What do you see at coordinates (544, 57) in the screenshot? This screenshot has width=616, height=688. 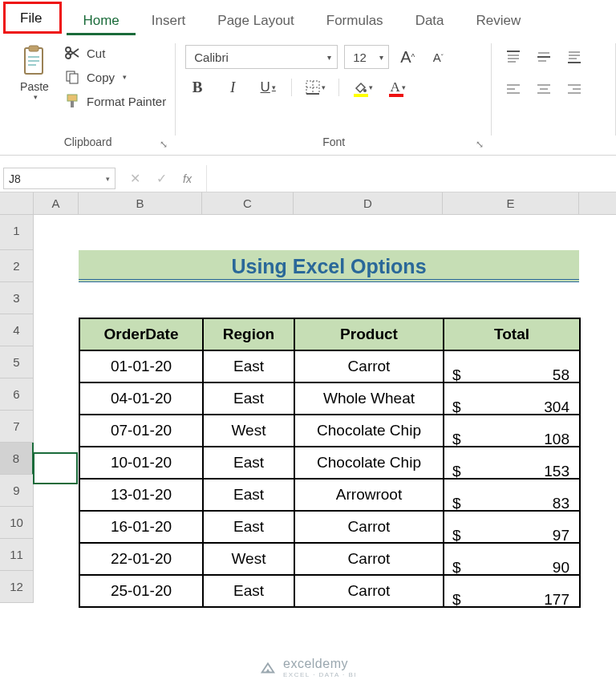 I see `align-middle-button` at bounding box center [544, 57].